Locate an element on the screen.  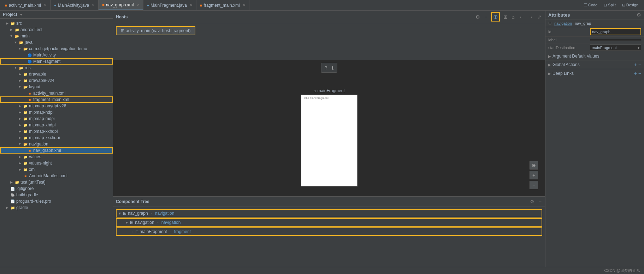
canvas-zoom-out-btn: − is located at coordinates (534, 185).